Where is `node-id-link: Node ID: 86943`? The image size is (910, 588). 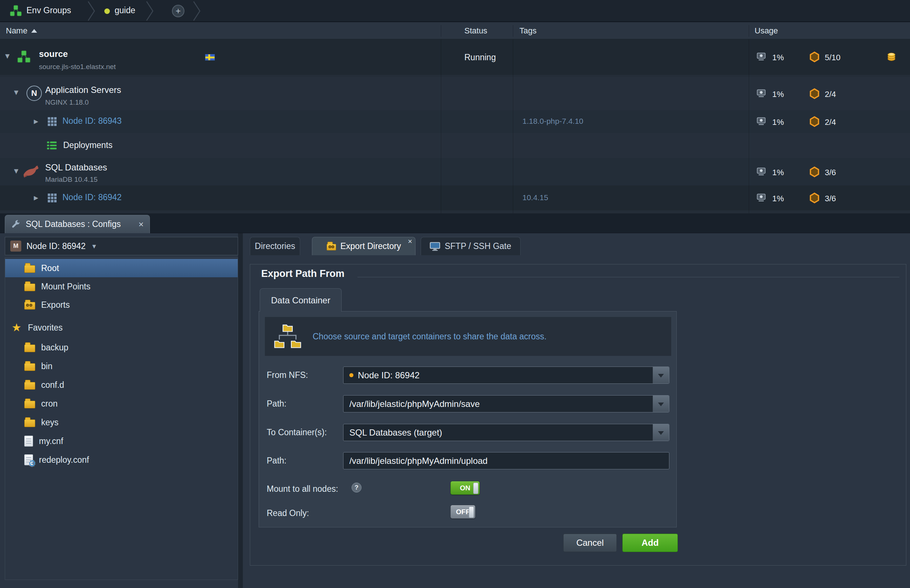
node-id-link: Node ID: 86943 is located at coordinates (92, 121).